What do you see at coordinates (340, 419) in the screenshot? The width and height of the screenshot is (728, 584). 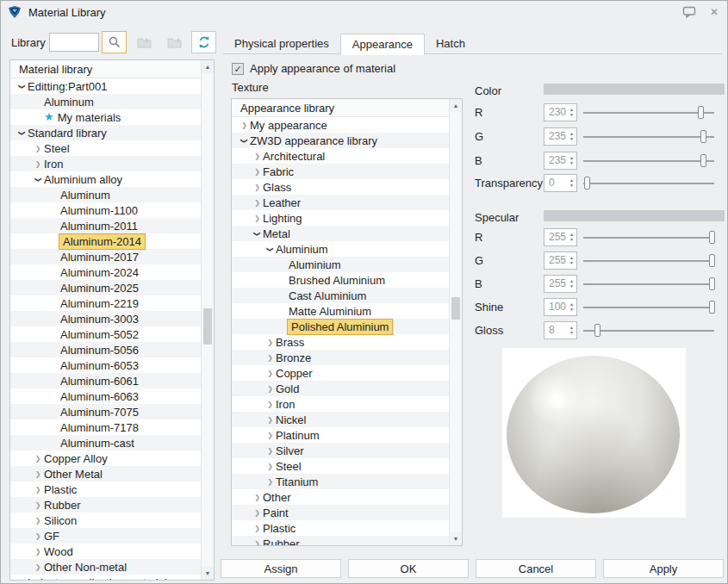 I see `tree-item-nickel: ❯Nickel` at bounding box center [340, 419].